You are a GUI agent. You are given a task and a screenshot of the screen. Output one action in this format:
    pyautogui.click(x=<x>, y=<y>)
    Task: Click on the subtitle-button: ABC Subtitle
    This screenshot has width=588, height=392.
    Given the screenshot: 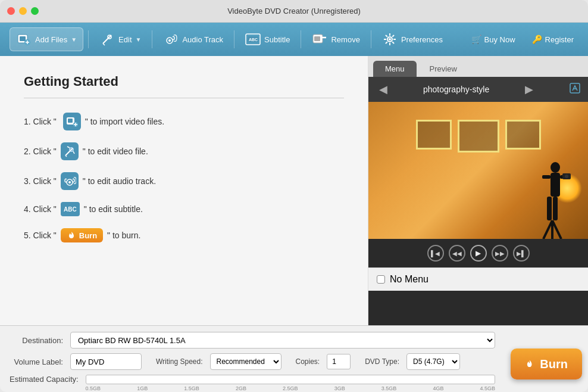 What is the action you would take?
    pyautogui.click(x=268, y=39)
    